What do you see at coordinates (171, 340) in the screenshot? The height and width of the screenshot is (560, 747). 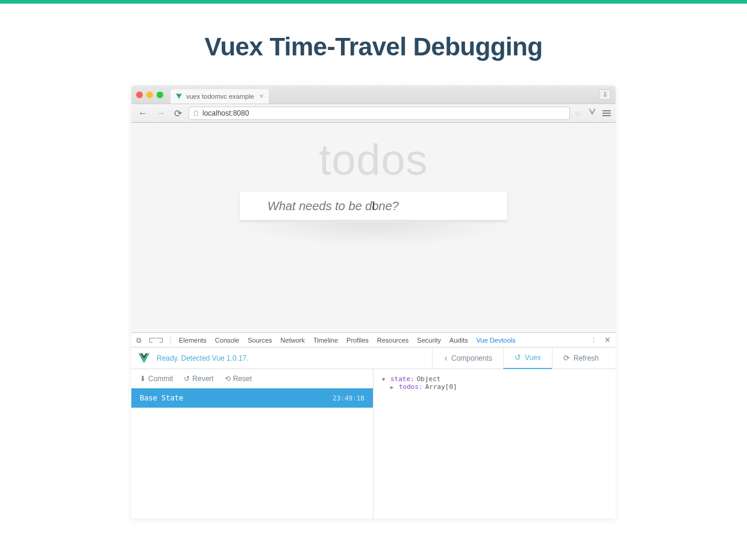 I see `separator` at bounding box center [171, 340].